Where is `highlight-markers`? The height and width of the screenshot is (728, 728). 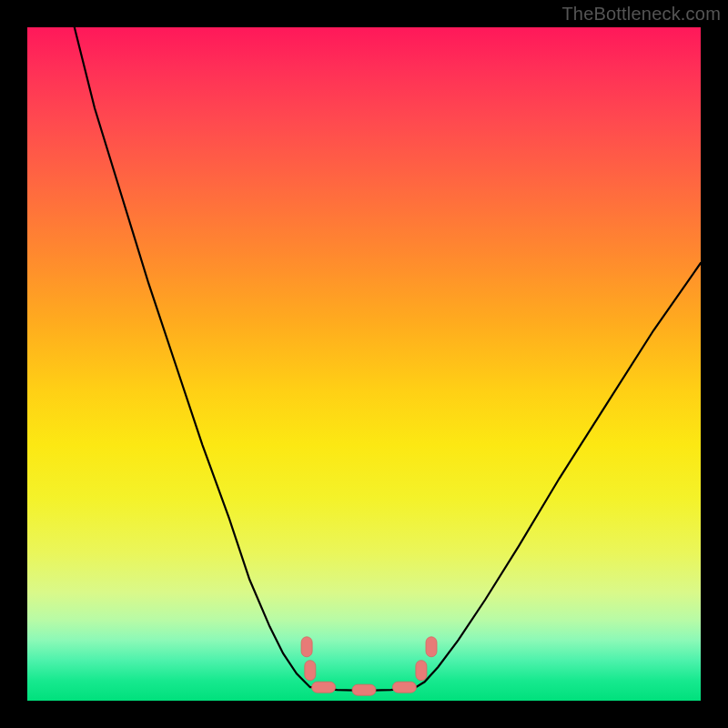 highlight-markers is located at coordinates (369, 666).